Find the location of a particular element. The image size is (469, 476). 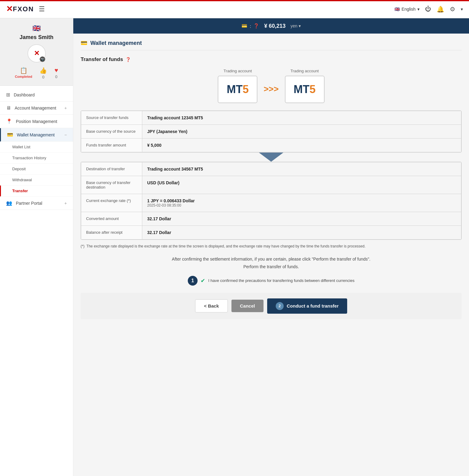

avatar-logo: ✕ is located at coordinates (37, 53).